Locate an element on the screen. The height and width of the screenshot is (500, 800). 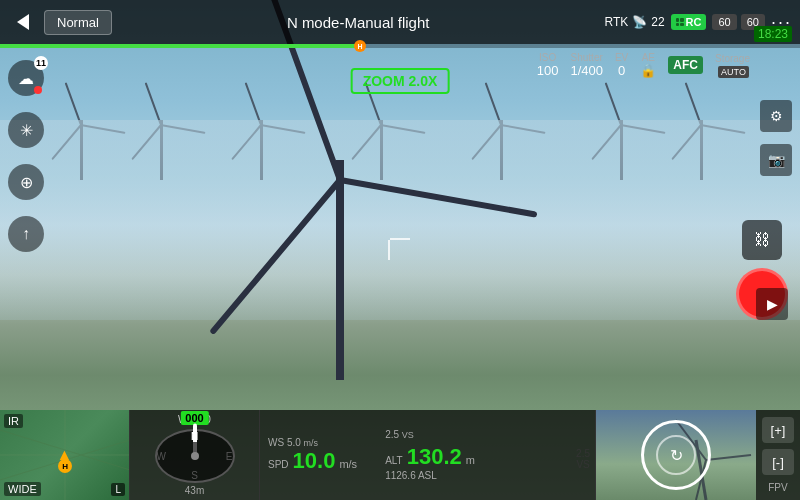
north-button: ↑ is located at coordinates (26, 234).